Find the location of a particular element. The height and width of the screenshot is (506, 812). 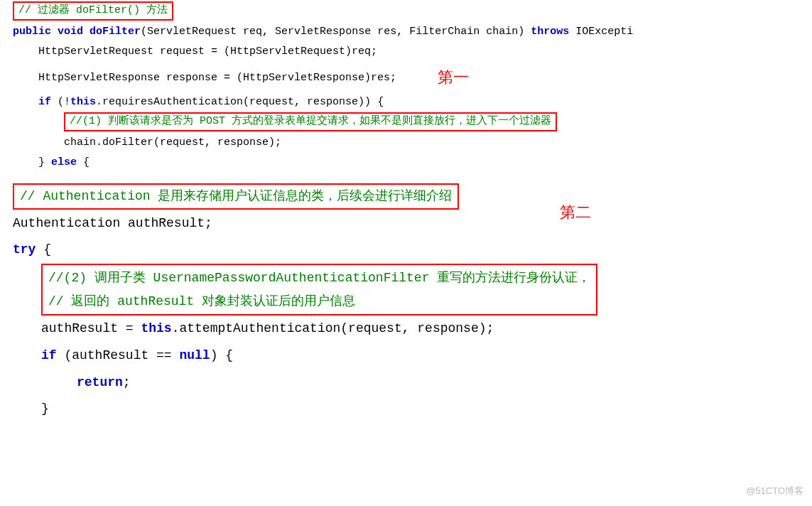

code-line: } else { is located at coordinates (406, 163).